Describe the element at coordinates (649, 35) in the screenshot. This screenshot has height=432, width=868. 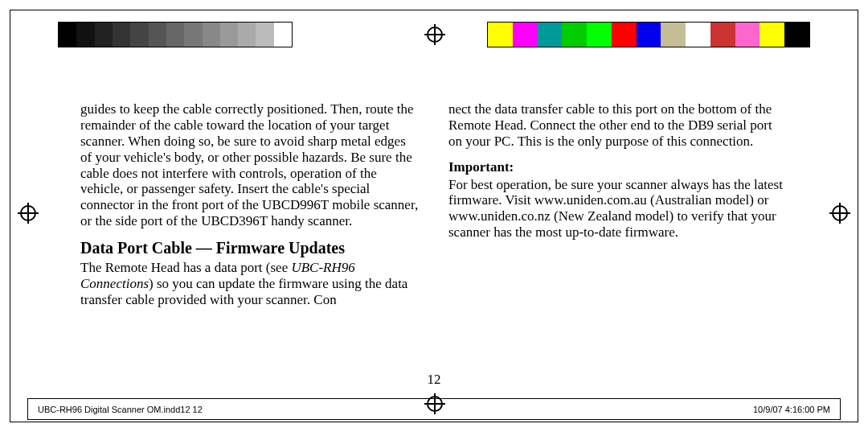
I see `color-calibration-bar` at that location.